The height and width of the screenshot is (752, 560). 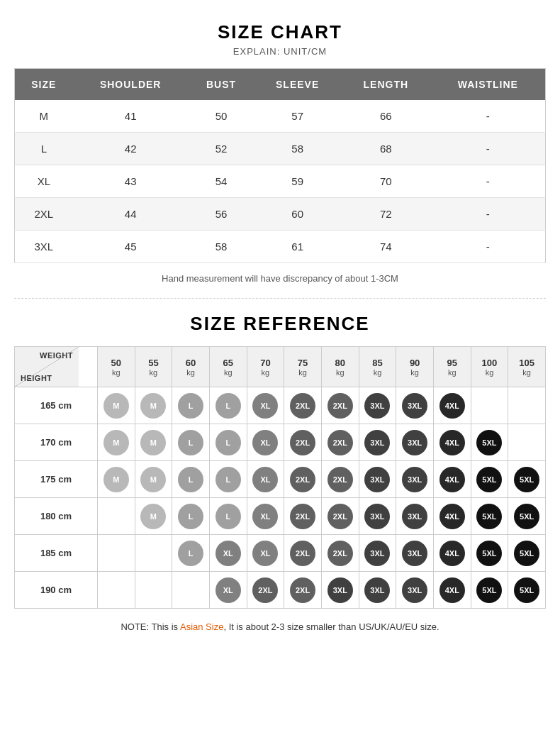 What do you see at coordinates (281, 182) in the screenshot?
I see `table-row: XL43545970-` at bounding box center [281, 182].